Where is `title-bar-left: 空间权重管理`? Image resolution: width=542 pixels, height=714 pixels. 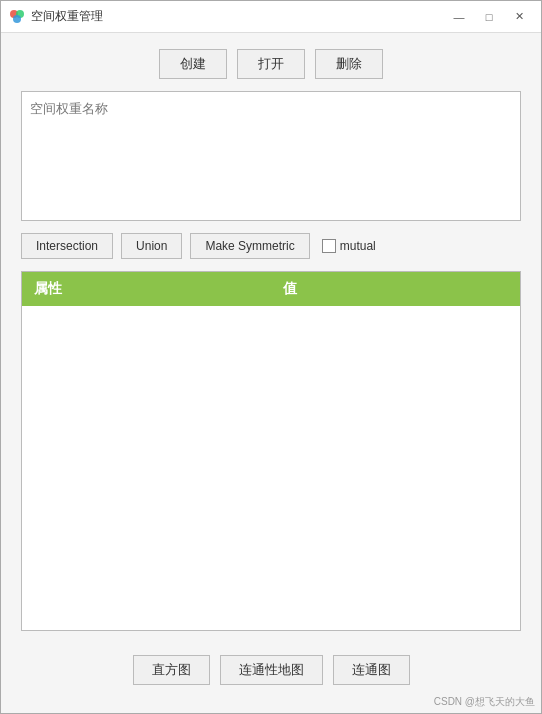 title-bar-left: 空间权重管理 is located at coordinates (56, 16).